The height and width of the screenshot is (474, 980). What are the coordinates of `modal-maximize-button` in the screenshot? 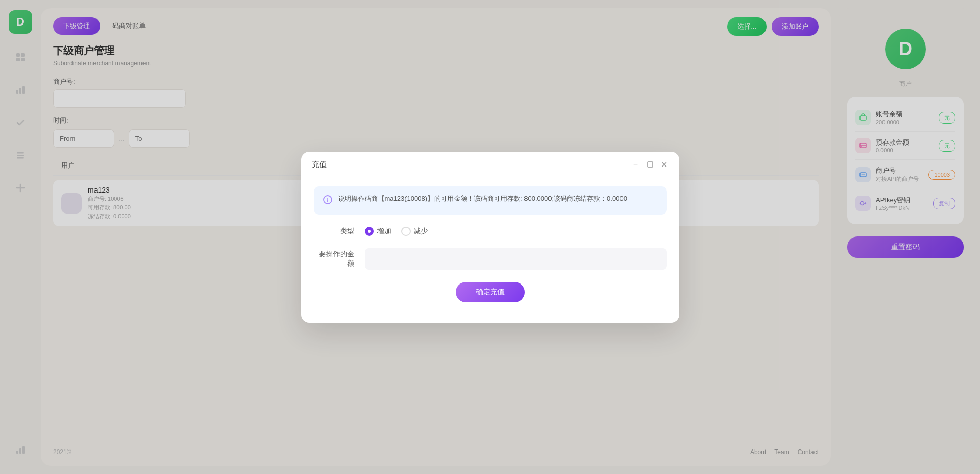 It's located at (650, 164).